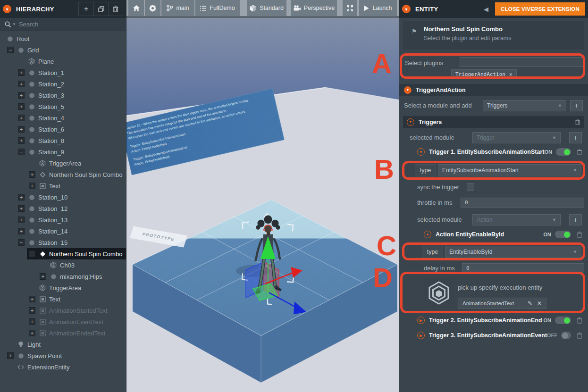  Describe the element at coordinates (421, 152) in the screenshot. I see `trigger1-chevron-icon: ▼` at that location.